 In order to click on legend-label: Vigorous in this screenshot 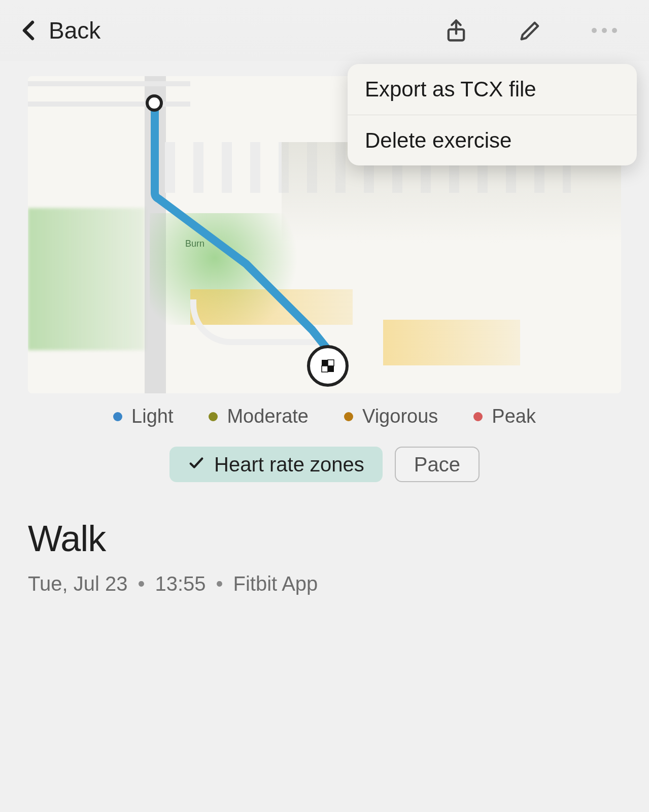, I will do `click(400, 416)`.